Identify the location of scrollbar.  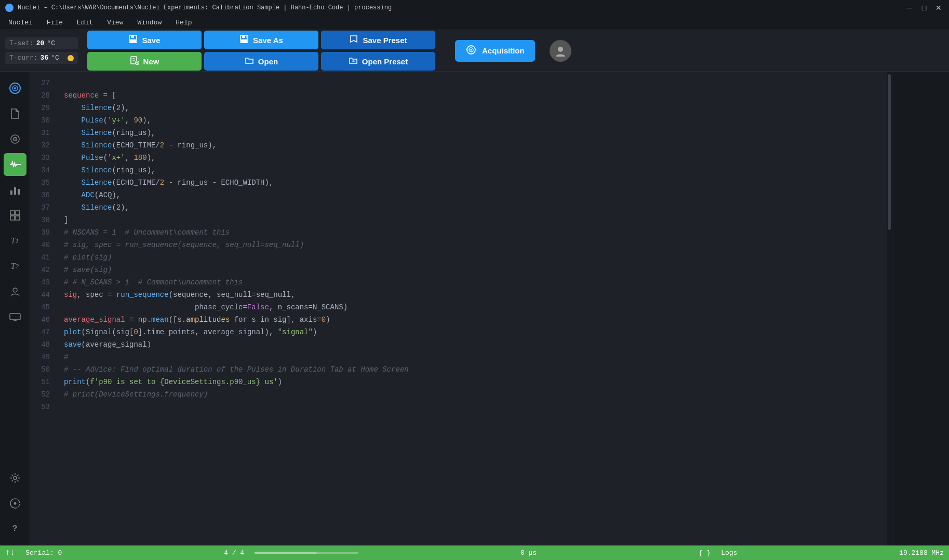
(889, 308).